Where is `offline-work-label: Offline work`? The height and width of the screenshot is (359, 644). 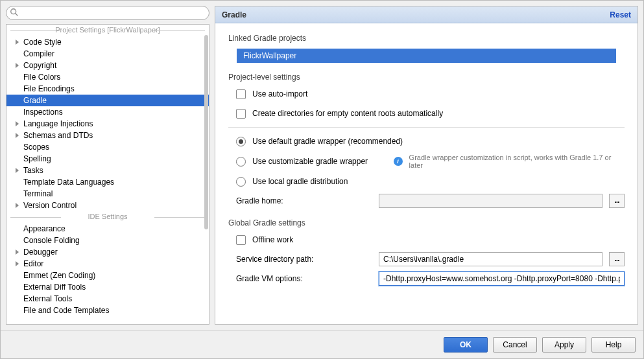 offline-work-label: Offline work is located at coordinates (272, 240).